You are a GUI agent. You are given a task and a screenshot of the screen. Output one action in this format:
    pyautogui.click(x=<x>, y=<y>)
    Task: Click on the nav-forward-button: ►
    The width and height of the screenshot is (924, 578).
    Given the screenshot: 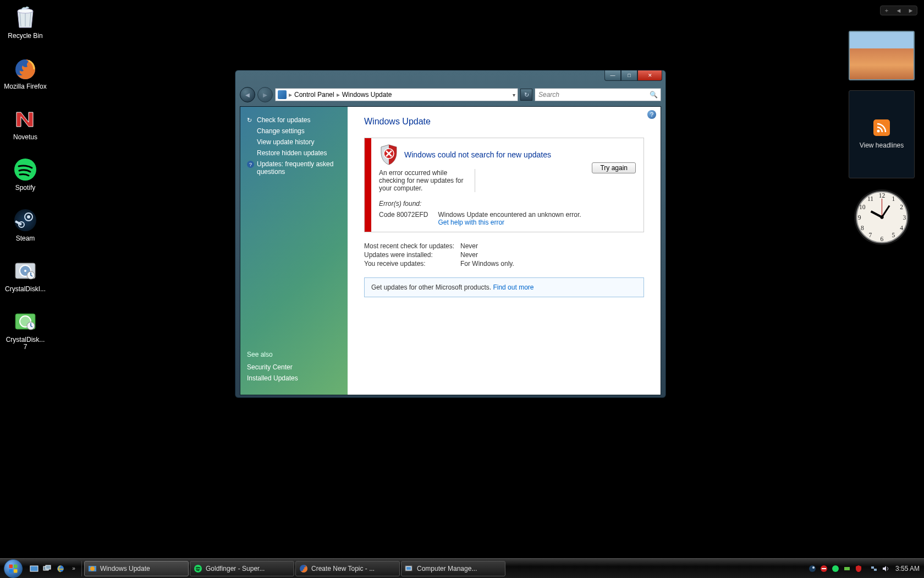 What is the action you would take?
    pyautogui.click(x=265, y=95)
    